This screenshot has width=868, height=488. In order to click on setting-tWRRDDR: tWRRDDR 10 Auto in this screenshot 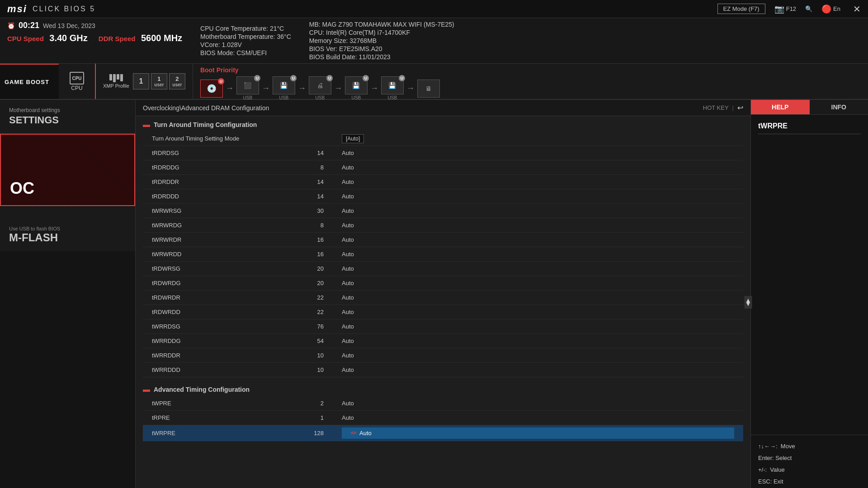, I will do `click(443, 356)`.